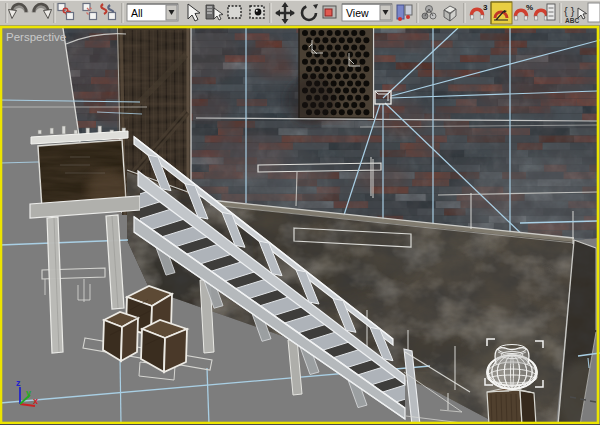 The width and height of the screenshot is (600, 425). Describe the element at coordinates (36, 401) in the screenshot. I see `svg-text: x` at that location.